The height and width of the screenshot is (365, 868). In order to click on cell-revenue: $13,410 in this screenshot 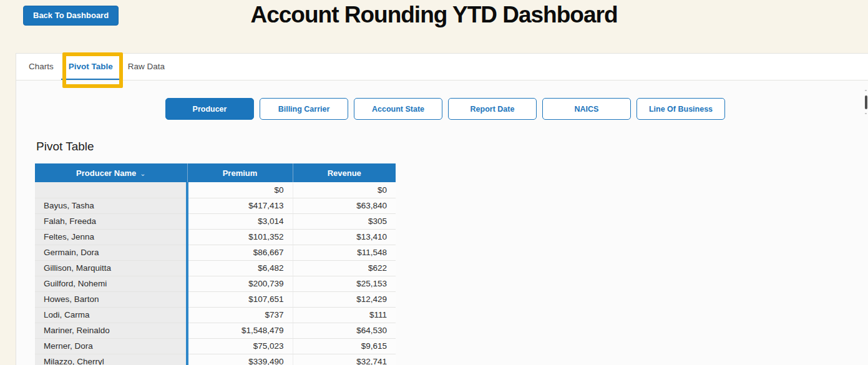, I will do `click(344, 237)`.